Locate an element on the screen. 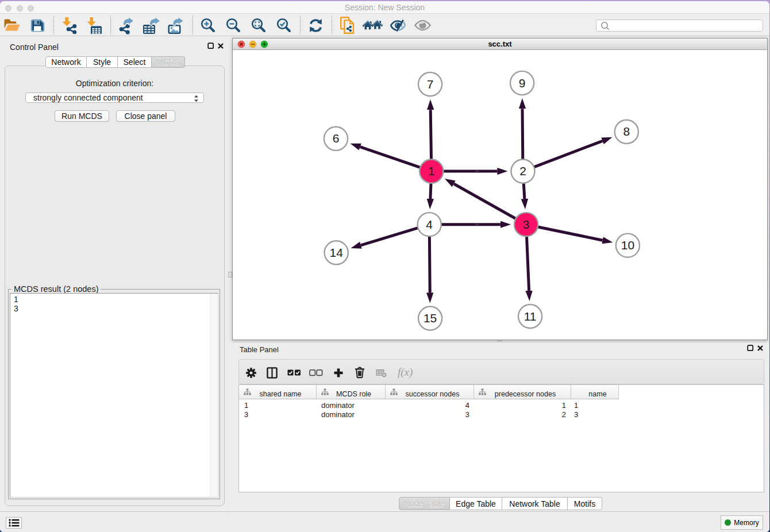  svg-text: 6 is located at coordinates (336, 138).